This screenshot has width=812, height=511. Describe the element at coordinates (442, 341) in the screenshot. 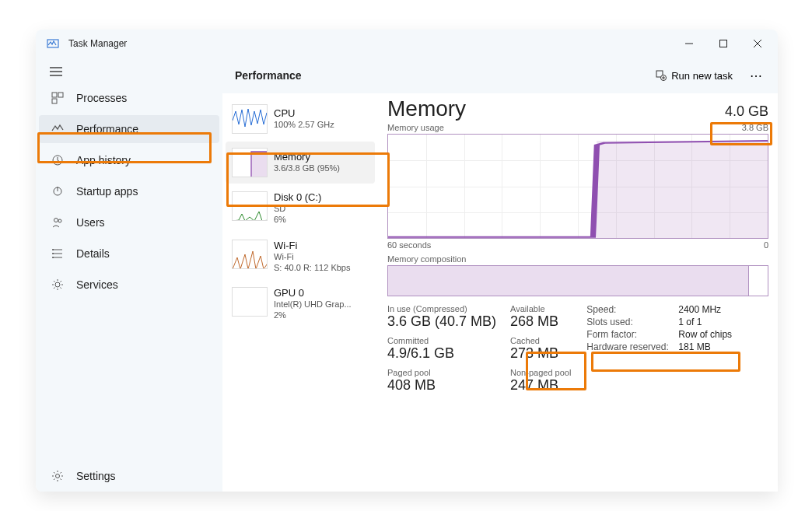

I see `committed-label: Committed` at that location.